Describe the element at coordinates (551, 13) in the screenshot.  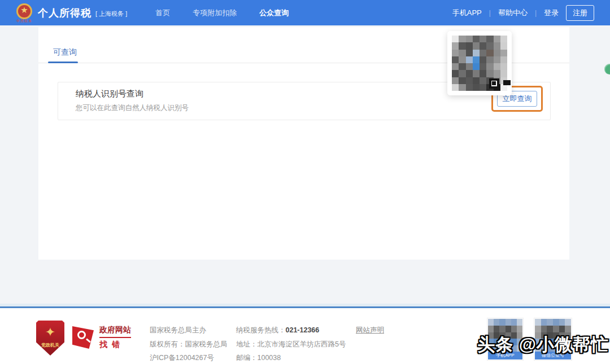
I see `login-link: 登录` at that location.